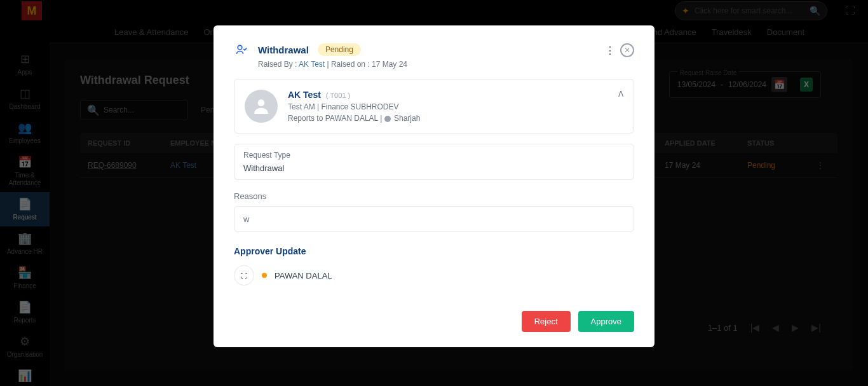 The width and height of the screenshot is (868, 386). Describe the element at coordinates (304, 95) in the screenshot. I see `employee-name: AK Test` at that location.